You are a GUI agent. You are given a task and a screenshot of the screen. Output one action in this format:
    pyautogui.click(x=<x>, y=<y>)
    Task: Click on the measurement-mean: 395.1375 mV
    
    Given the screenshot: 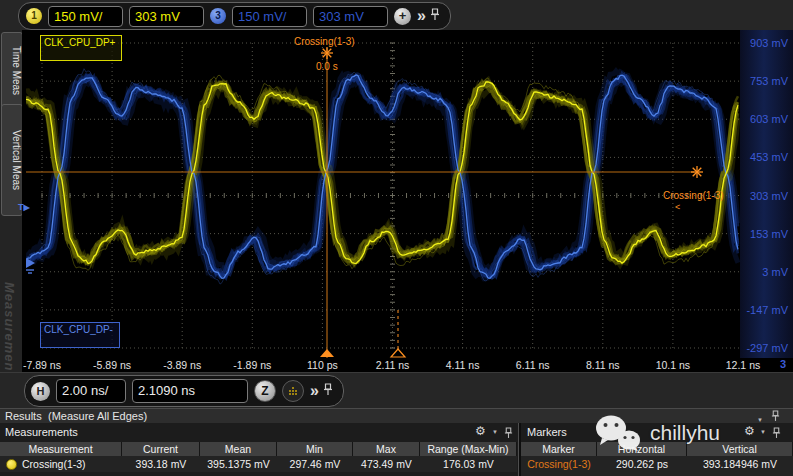 What is the action you would take?
    pyautogui.click(x=238, y=464)
    